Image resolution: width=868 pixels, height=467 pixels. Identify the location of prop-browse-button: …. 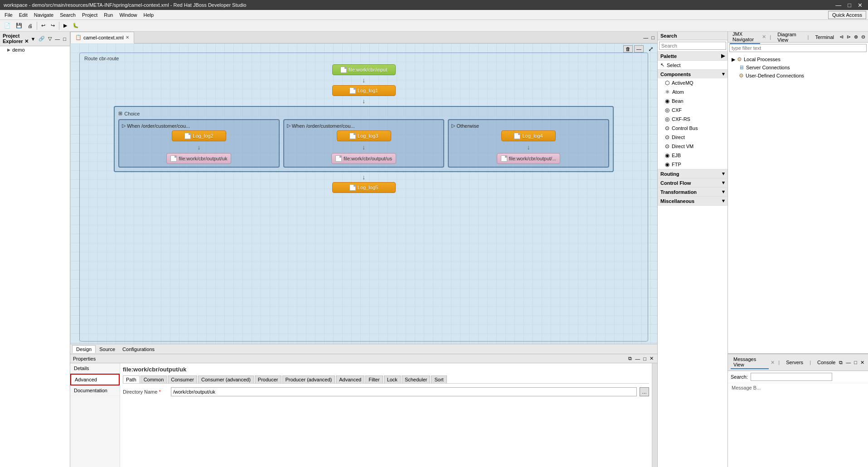
(645, 392).